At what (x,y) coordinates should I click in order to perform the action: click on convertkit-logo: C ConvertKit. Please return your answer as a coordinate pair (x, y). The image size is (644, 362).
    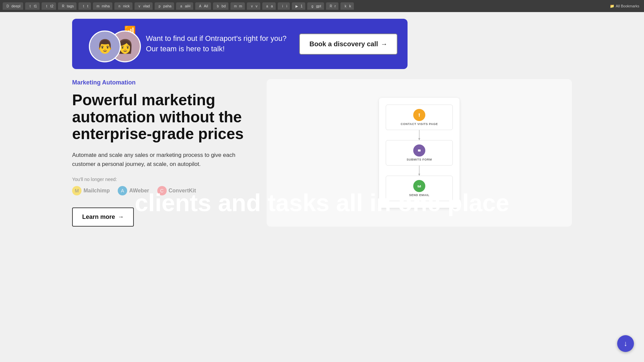
    Looking at the image, I should click on (177, 191).